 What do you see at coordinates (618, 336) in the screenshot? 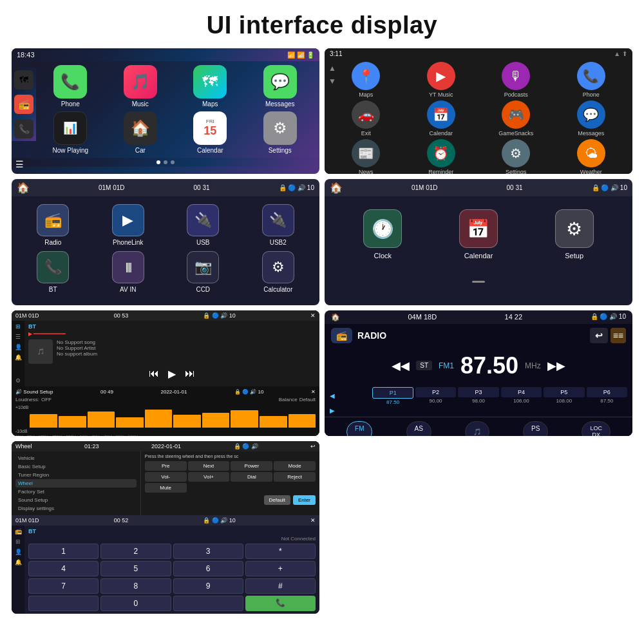
I see `radio-eq-btn: ≡≡` at bounding box center [618, 336].